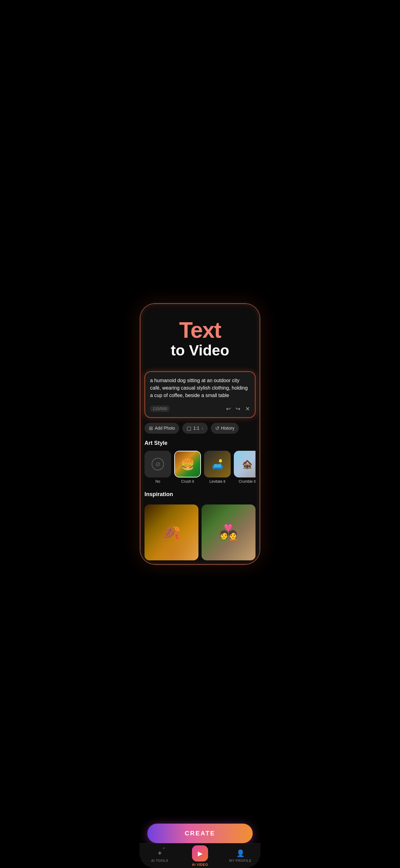  Describe the element at coordinates (195, 428) in the screenshot. I see `aspect-ratio-button: ▢ 1:1 ›` at that location.